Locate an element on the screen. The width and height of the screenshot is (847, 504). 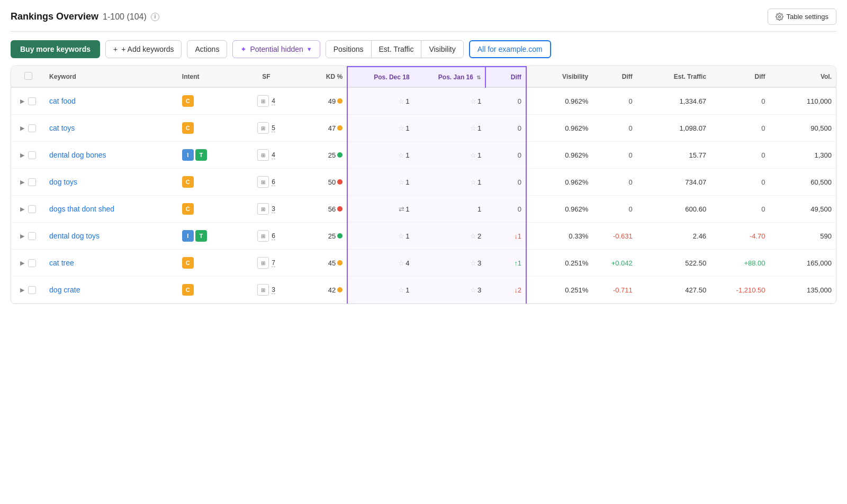
all-domain-button: All for example.com is located at coordinates (510, 49).